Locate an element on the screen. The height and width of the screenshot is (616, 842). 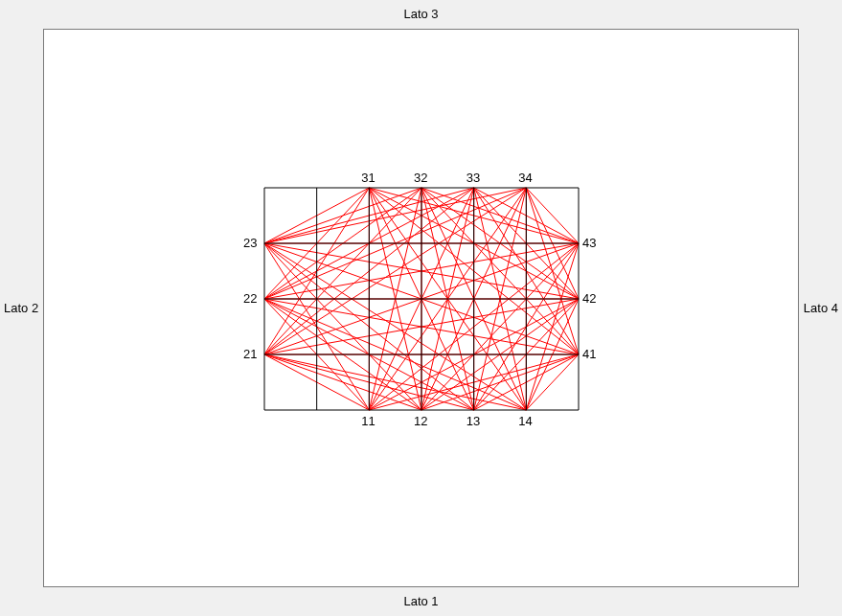
side-label-left: Lato 2 is located at coordinates (21, 308).